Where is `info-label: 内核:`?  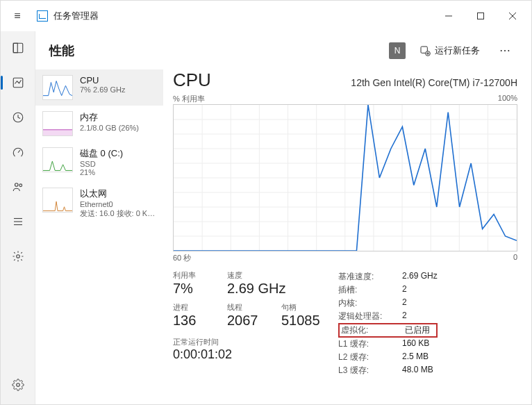 info-label: 内核: is located at coordinates (370, 303).